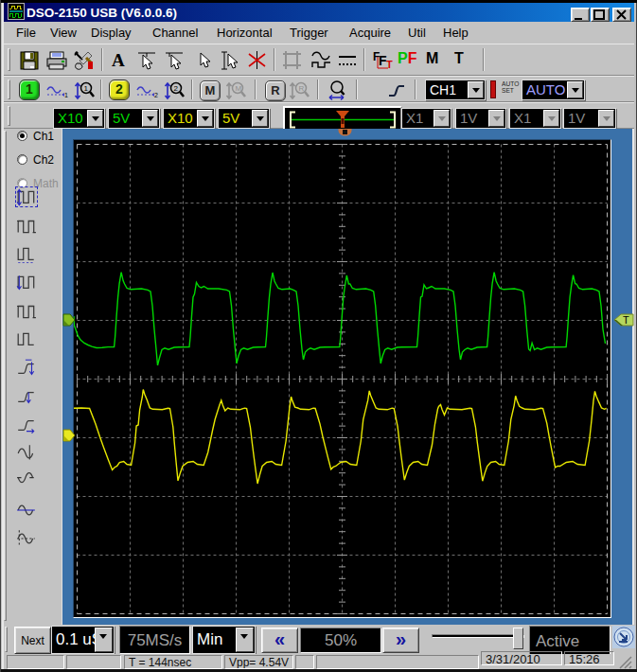  What do you see at coordinates (239, 89) in the screenshot?
I see `svg-text: M` at bounding box center [239, 89].